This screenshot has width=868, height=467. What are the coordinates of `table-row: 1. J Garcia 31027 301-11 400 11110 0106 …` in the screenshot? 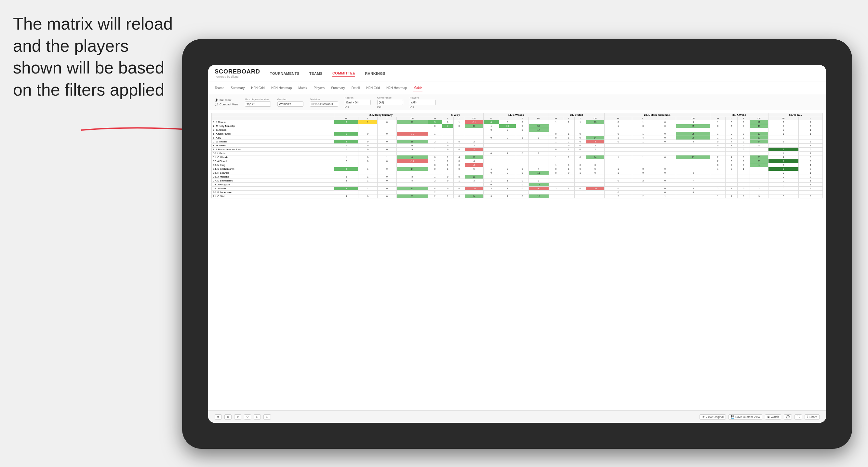 It's located at (517, 122).